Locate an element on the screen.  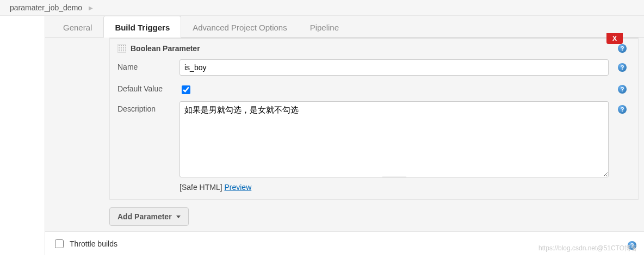
tab-advanced-project-options: Advanced Project Options is located at coordinates (239, 27).